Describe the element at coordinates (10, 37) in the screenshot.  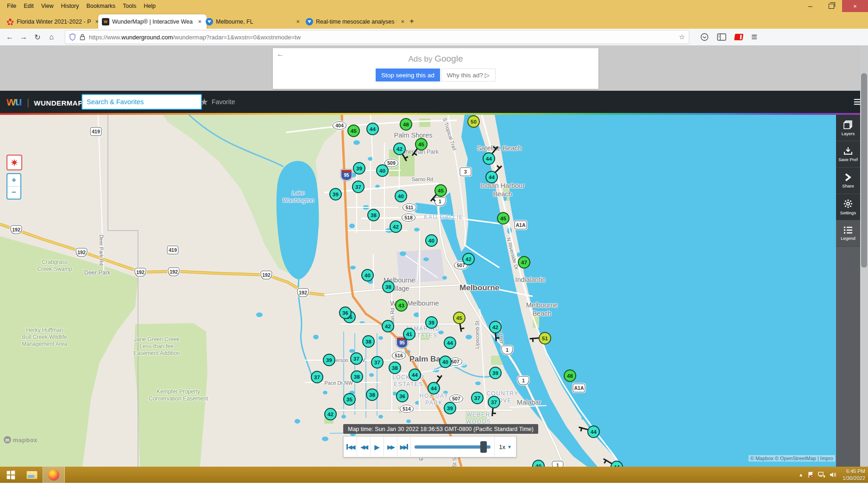
I see `back-icon: ←` at that location.